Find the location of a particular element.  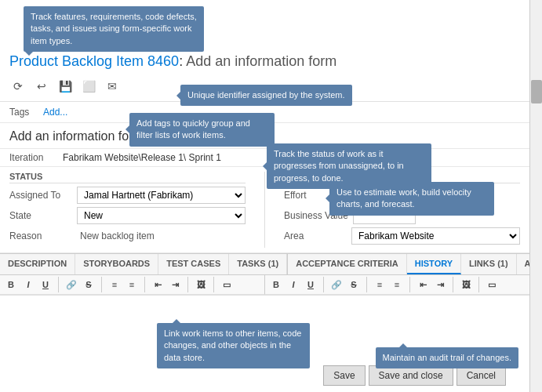

tab-storyboards: STORYBOARDS is located at coordinates (117, 264).